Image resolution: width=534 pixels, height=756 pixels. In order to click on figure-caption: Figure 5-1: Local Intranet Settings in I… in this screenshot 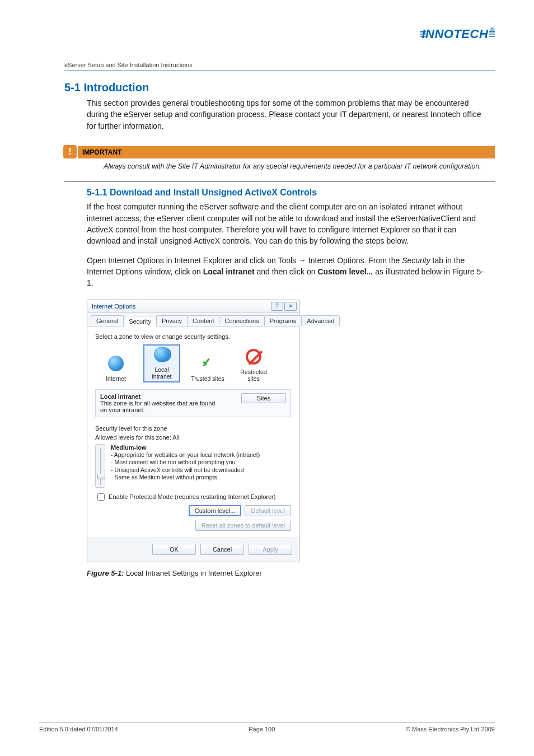, I will do `click(291, 573)`.